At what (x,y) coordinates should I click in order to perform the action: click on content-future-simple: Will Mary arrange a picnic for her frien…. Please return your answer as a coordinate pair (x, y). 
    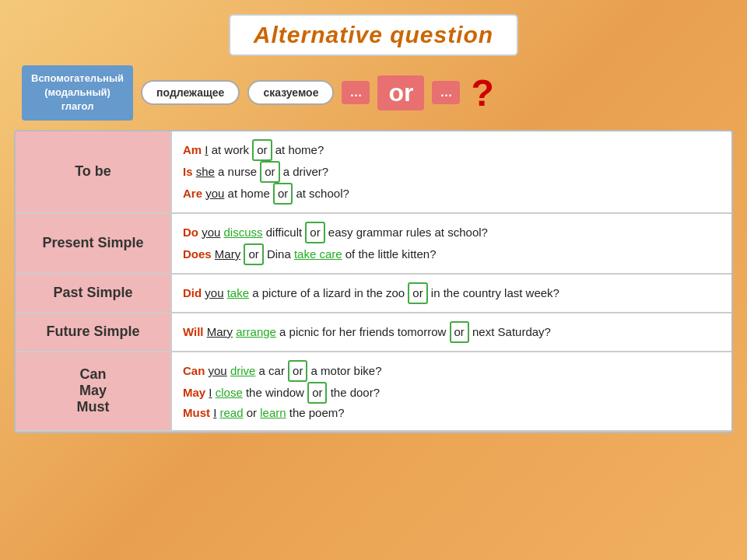
    Looking at the image, I should click on (451, 332).